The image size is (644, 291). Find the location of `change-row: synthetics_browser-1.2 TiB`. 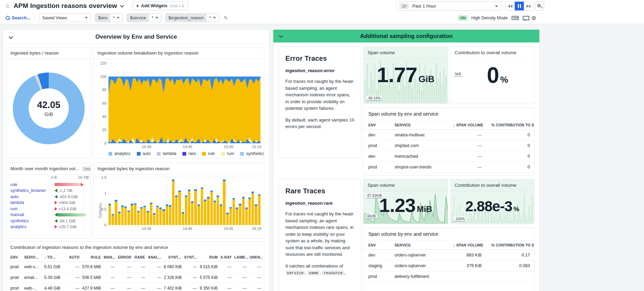

change-row: synthetics_browser-1.2 TiB is located at coordinates (48, 191).